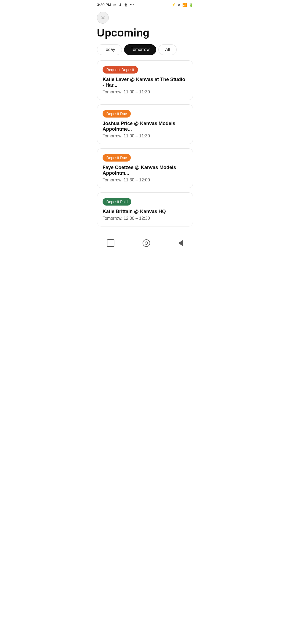  I want to click on card-title: Faye Coetzee @ Kanvas Models Appointm..., so click(145, 170).